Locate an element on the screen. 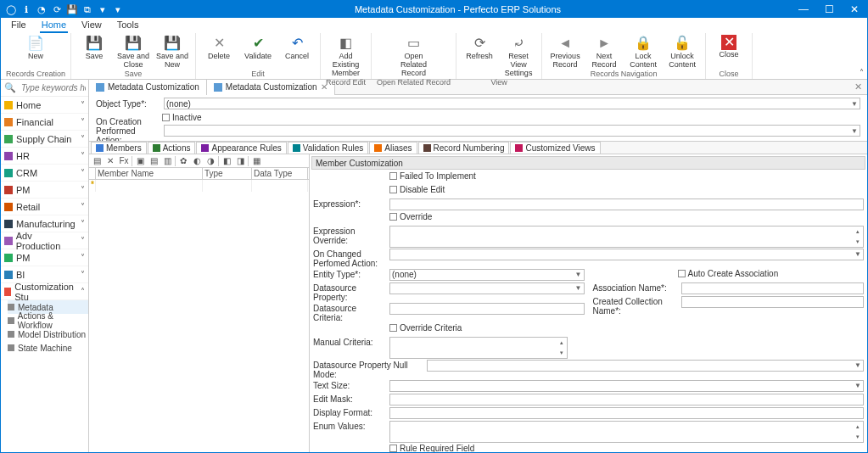  open-related-button: ▭Open Related Record is located at coordinates (414, 56).